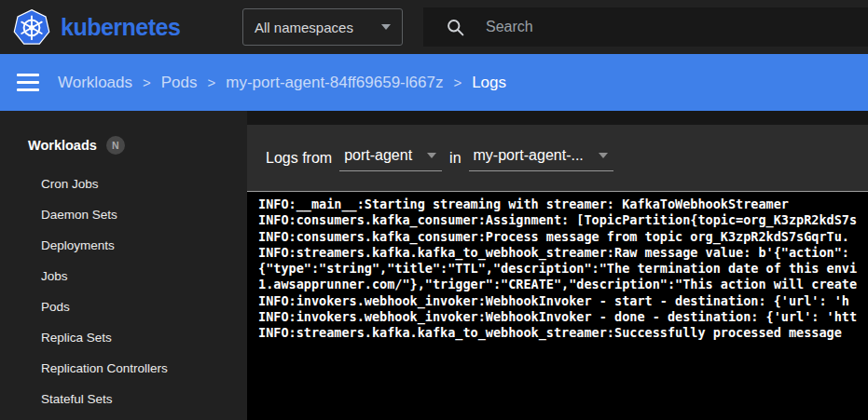  I want to click on menu-icon, so click(28, 82).